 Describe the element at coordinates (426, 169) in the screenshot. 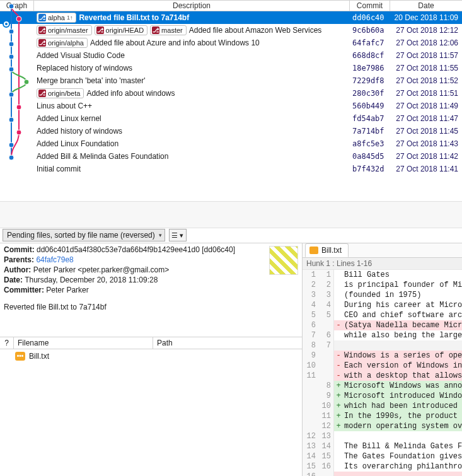

I see `commit-date: 27 Oct 2018 11:41` at that location.